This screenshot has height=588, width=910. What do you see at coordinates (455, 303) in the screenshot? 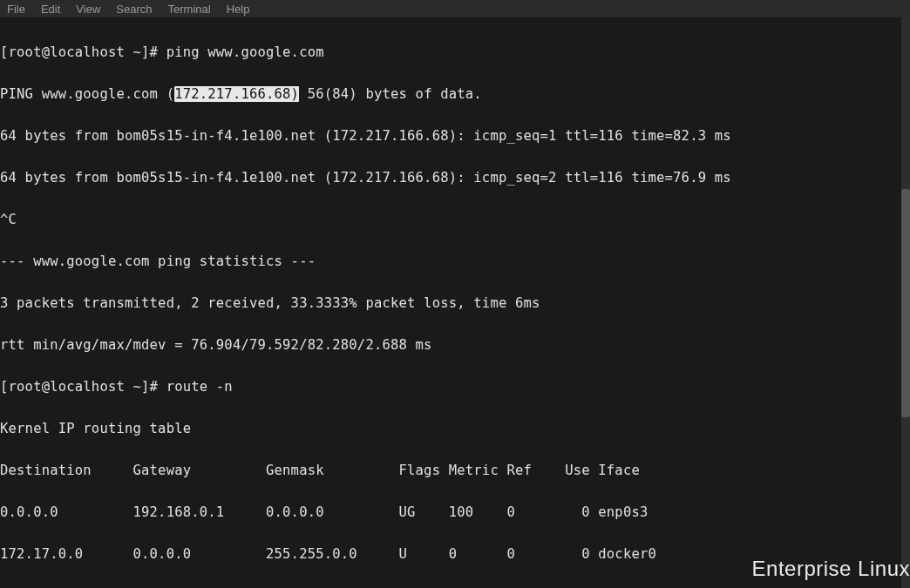
I see `ping-stats-line: 3 packets transmitted, 2 received, 33.33…` at bounding box center [455, 303].